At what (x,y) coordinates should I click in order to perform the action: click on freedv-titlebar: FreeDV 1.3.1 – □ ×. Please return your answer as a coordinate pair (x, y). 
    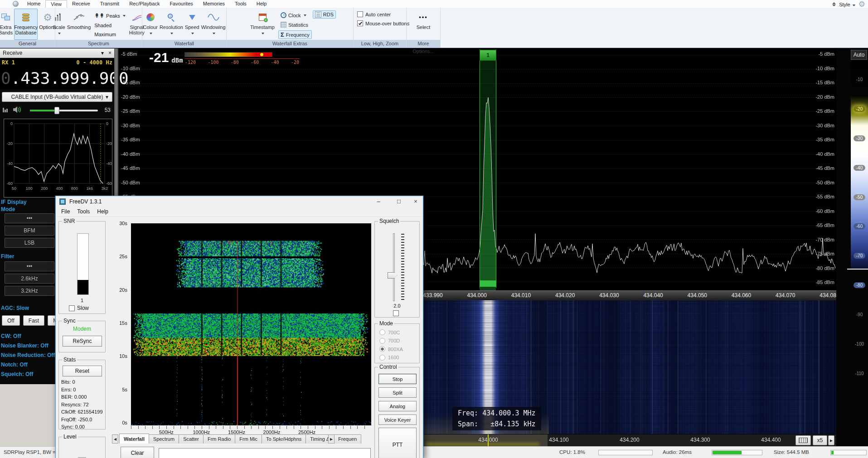
    Looking at the image, I should click on (239, 202).